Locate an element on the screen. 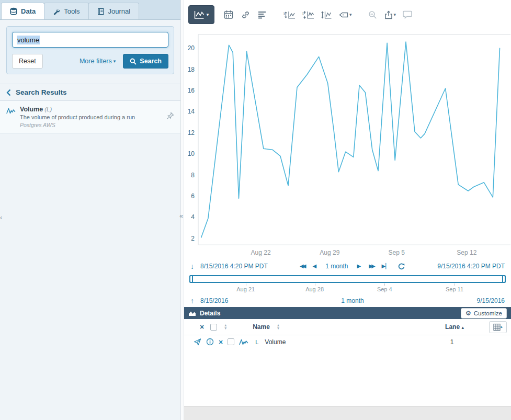 The width and height of the screenshot is (511, 420). annotate-button is located at coordinates (407, 15).